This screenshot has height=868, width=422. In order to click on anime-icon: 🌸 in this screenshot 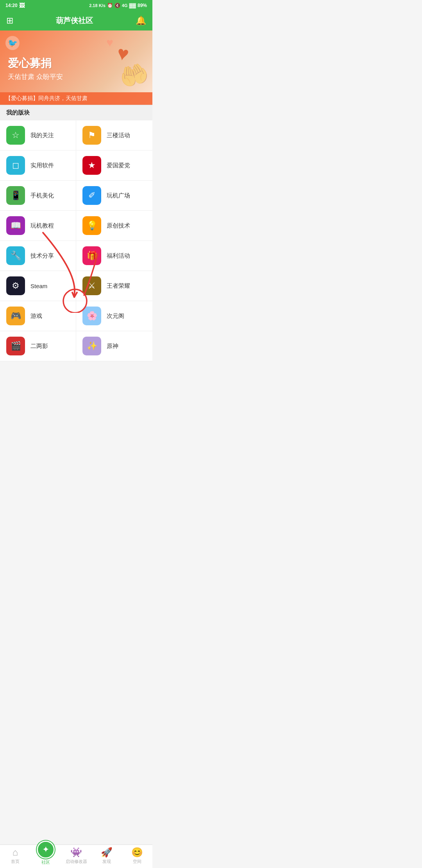, I will do `click(92, 316)`.